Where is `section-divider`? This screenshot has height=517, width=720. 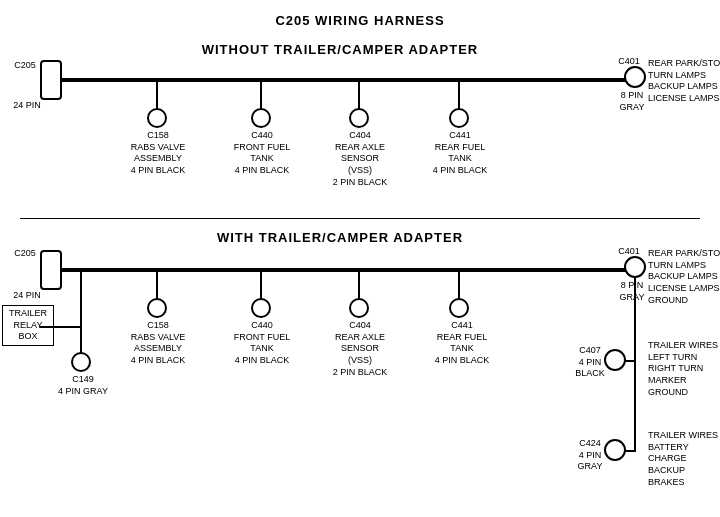
section-divider is located at coordinates (360, 218).